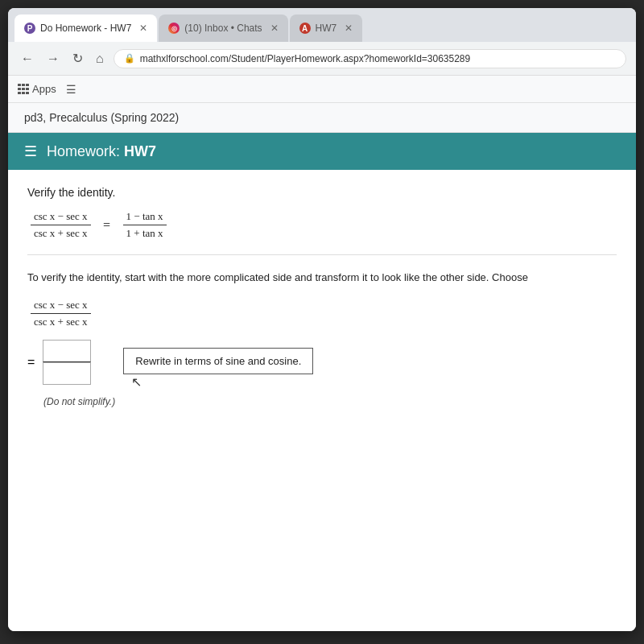 The width and height of the screenshot is (644, 644). I want to click on work-fraction-display: csc x − sec x csc x + sec x, so click(322, 314).